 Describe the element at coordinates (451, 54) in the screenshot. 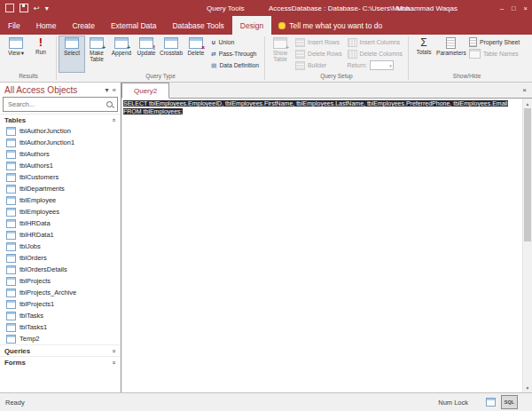

I see `parameters-button: Parameters` at that location.